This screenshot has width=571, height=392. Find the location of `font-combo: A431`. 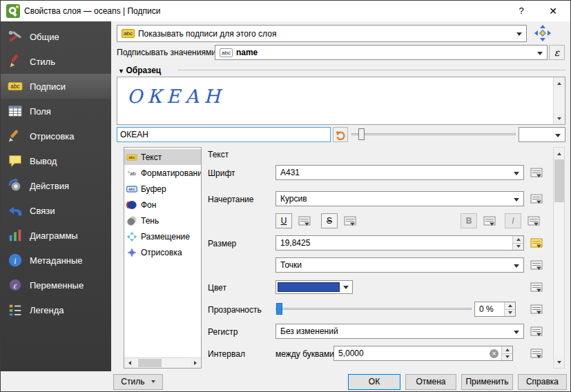

font-combo: A431 is located at coordinates (400, 173).